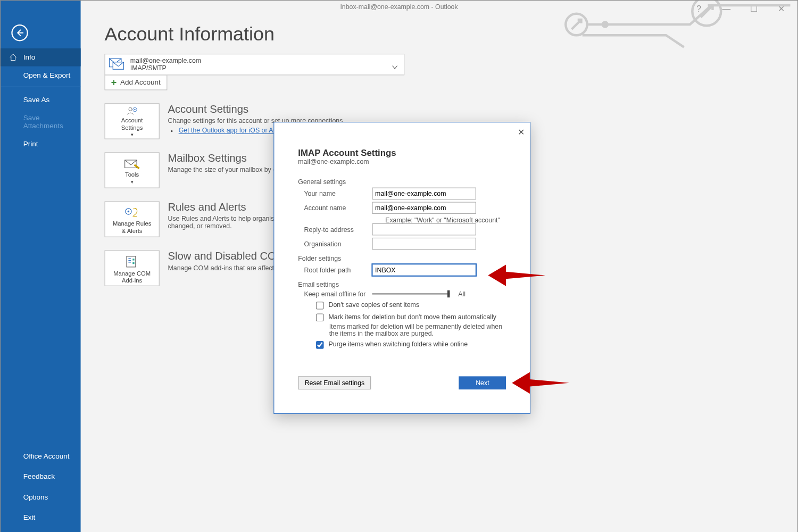  What do you see at coordinates (40, 266) in the screenshot?
I see `sidebar: Info Open & Export Save As Save Attachme…` at bounding box center [40, 266].